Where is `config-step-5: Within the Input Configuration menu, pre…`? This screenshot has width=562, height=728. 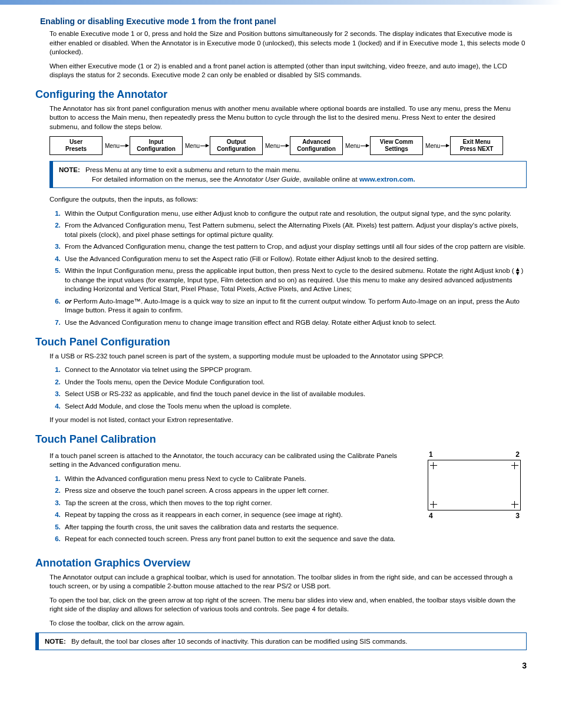 config-step-5: Within the Input Configuration menu, pre… is located at coordinates (295, 281).